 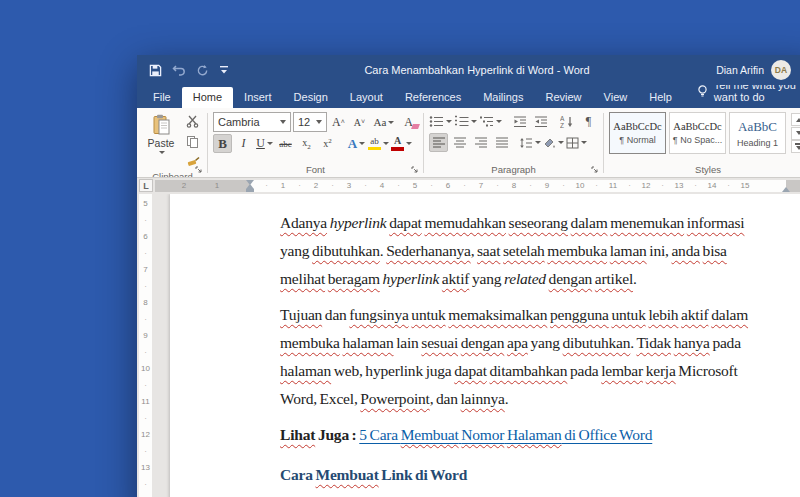 I want to click on horizontal-ruler: 1·2·3·4·5·6·7·8·9·10·11·12·13·14·15·12, so click(x=478, y=186).